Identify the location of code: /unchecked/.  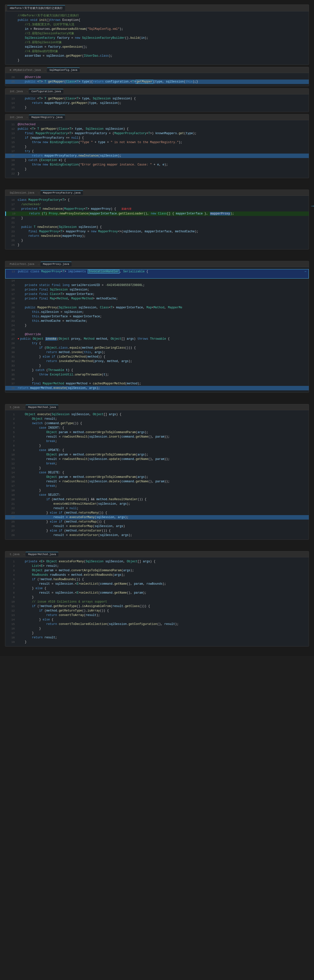
(162, 205).